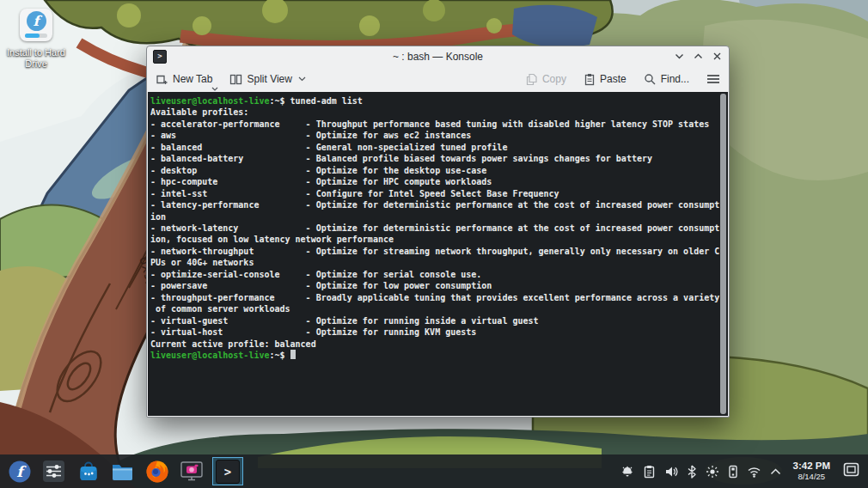  I want to click on terminal-line: - accelerator-performance - Throughput p…, so click(434, 124).